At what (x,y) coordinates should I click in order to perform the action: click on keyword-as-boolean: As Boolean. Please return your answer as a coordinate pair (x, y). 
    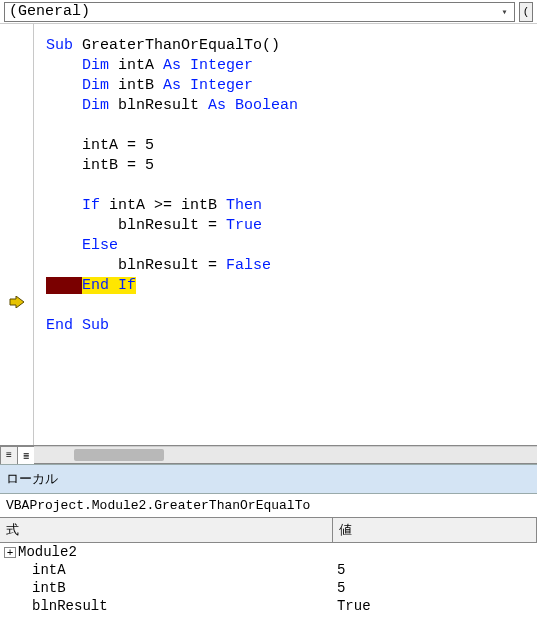
    Looking at the image, I should click on (253, 106).